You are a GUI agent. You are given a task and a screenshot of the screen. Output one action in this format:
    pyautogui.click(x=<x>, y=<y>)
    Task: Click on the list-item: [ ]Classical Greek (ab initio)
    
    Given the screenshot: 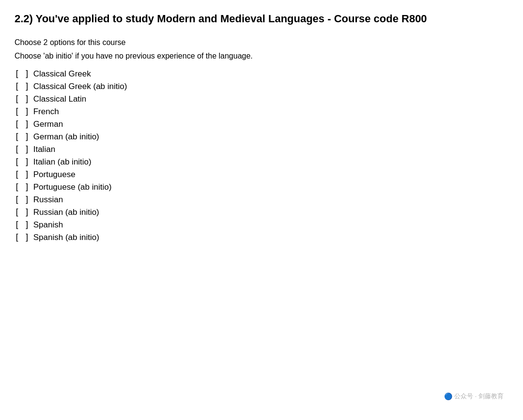 What is the action you would take?
    pyautogui.click(x=262, y=87)
    